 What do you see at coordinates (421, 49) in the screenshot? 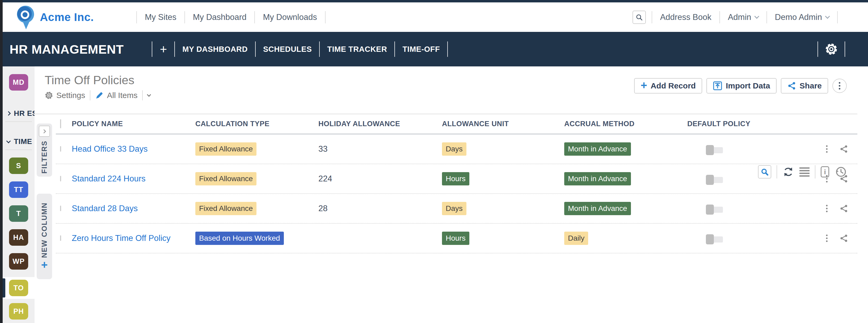
I see `tab-time-off: TIME-OFF` at bounding box center [421, 49].